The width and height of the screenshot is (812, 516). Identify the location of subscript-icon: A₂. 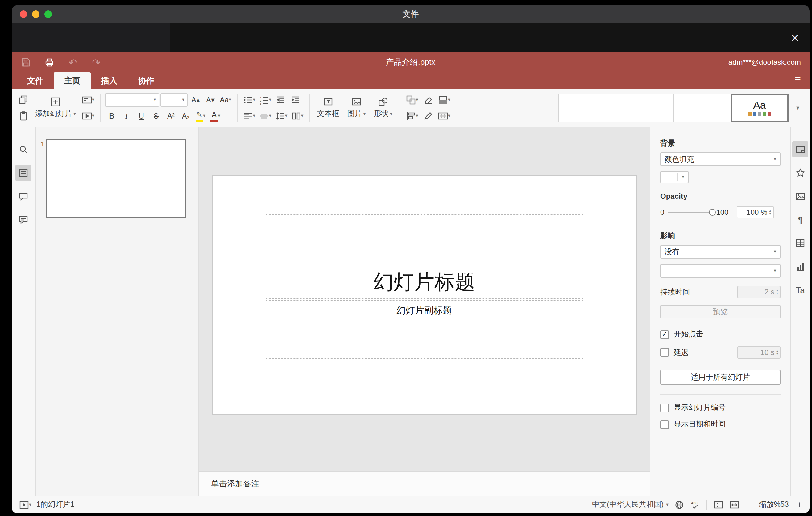
(186, 116).